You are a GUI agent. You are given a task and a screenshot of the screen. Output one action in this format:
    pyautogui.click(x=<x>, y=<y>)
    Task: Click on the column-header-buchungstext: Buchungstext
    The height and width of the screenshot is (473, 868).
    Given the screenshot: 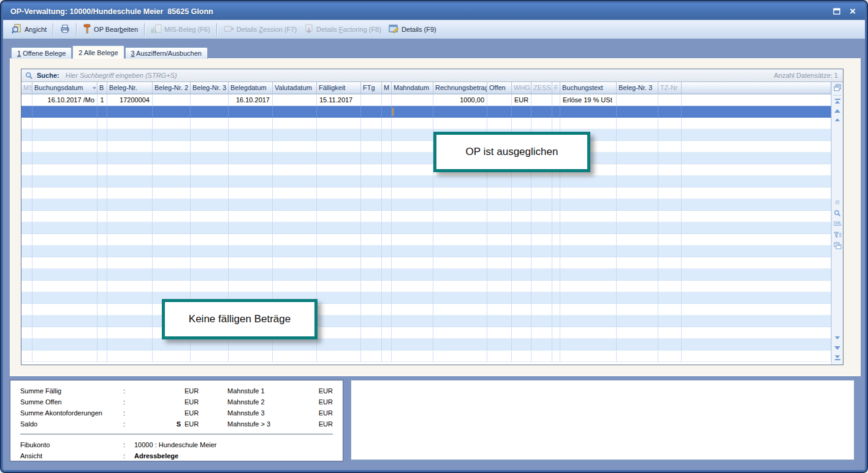 What is the action you would take?
    pyautogui.click(x=588, y=88)
    